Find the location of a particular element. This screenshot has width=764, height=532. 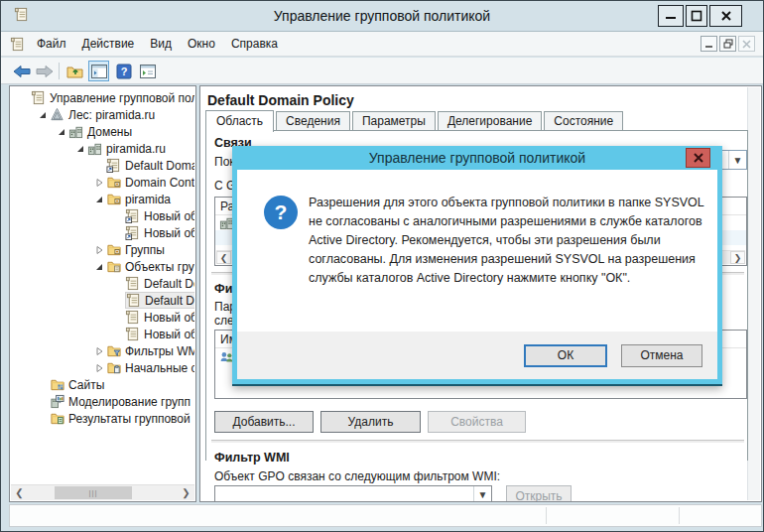

dialog-close-icon is located at coordinates (699, 158).